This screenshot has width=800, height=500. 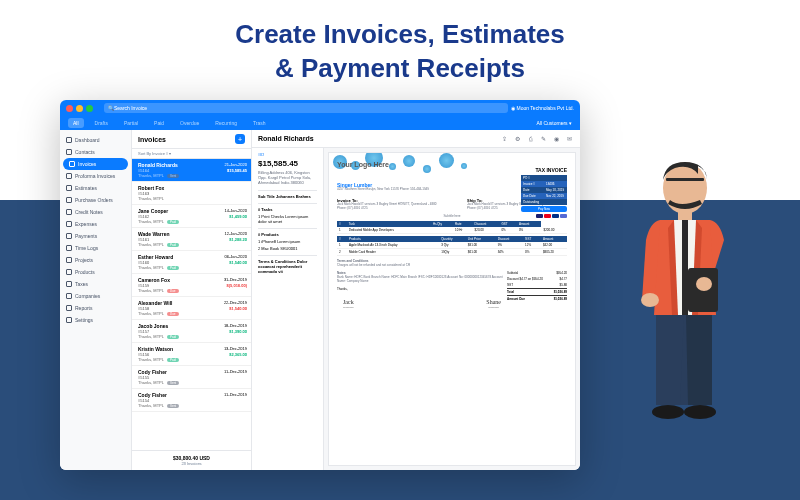 What do you see at coordinates (542, 108) in the screenshot?
I see `company-label: ◉ Moon Technolabs Pvt Ltd.` at bounding box center [542, 108].